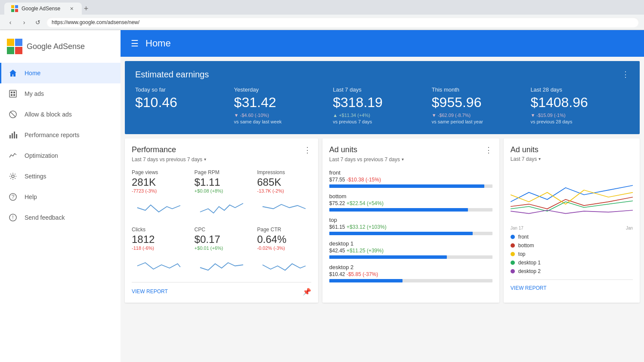  What do you see at coordinates (159, 230) in the screenshot?
I see `metric-clicks-label: Clicks` at bounding box center [159, 230].